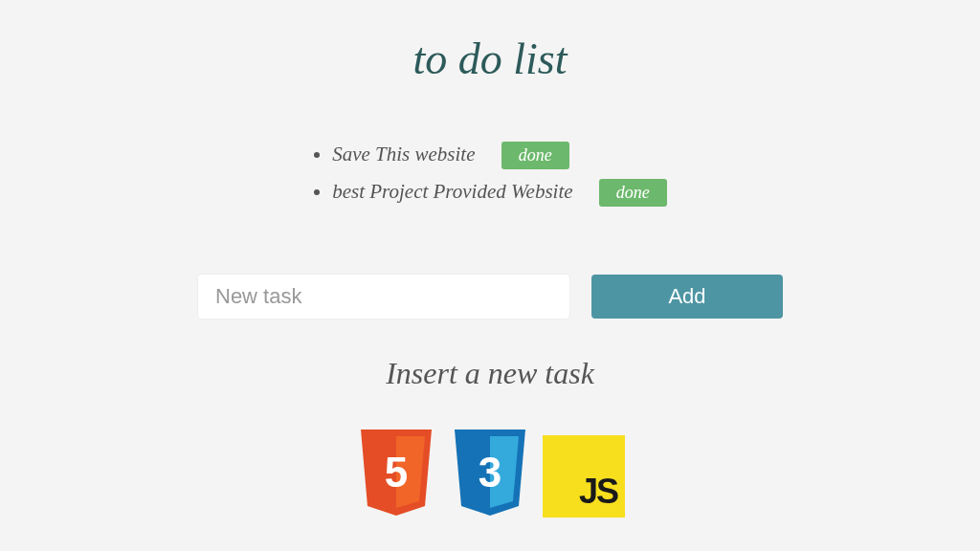 The height and width of the screenshot is (551, 980). Describe the element at coordinates (490, 179) in the screenshot. I see `task-list: Save This website done best Project Prov…` at that location.